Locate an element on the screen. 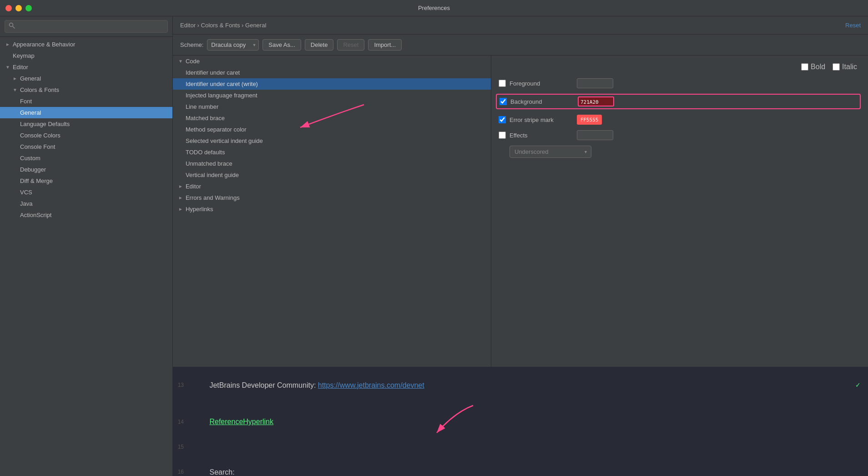 The height and width of the screenshot is (476, 868). tree-item-label: Unmatched brace is located at coordinates (209, 164).